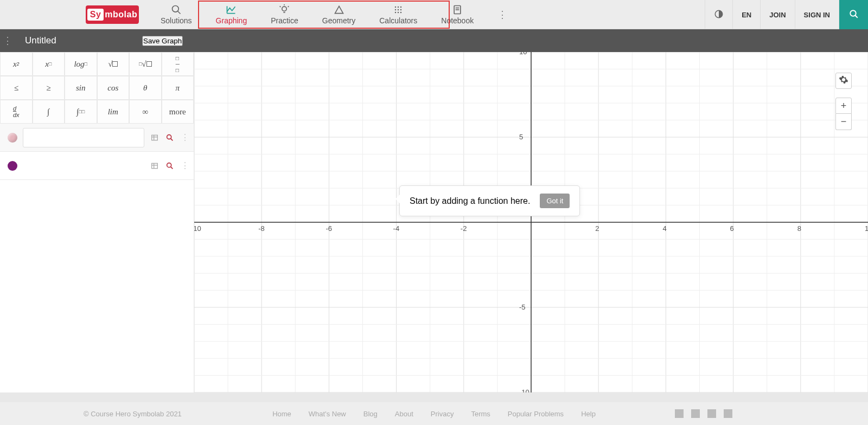 The width and height of the screenshot is (868, 425). Describe the element at coordinates (49, 88) in the screenshot. I see `keypad-key: ≥` at that location.